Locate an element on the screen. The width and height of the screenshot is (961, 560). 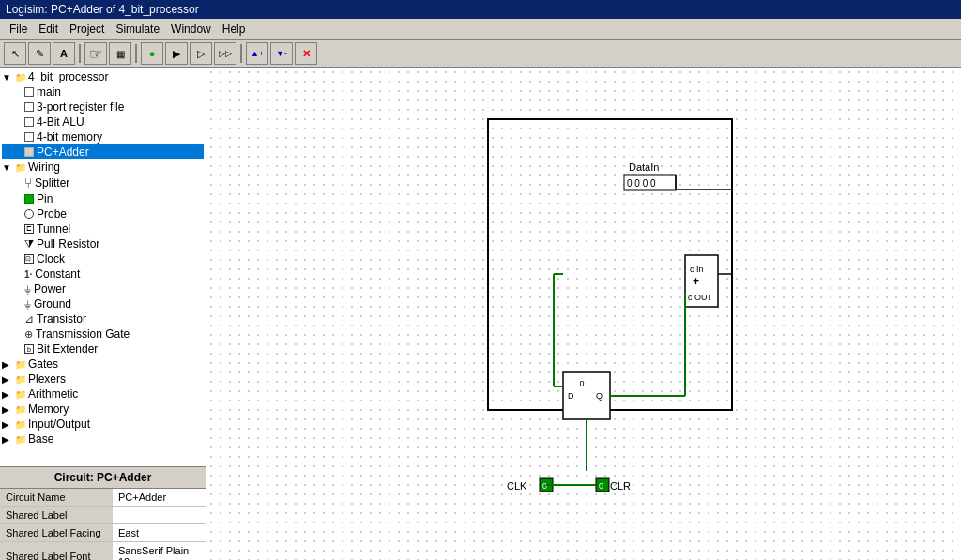
sim-step-button: ▶ is located at coordinates (176, 53).